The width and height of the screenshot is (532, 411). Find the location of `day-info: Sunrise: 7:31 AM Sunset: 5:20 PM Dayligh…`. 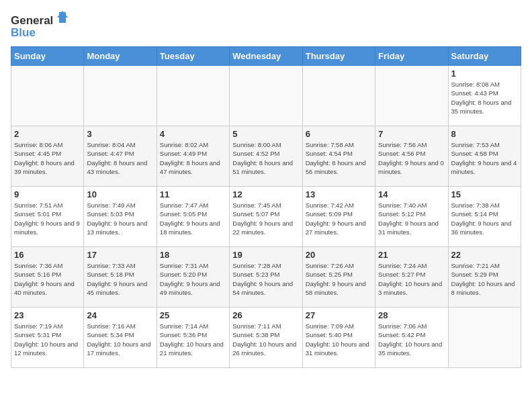

day-info: Sunrise: 7:31 AM Sunset: 5:20 PM Dayligh… is located at coordinates (193, 279).